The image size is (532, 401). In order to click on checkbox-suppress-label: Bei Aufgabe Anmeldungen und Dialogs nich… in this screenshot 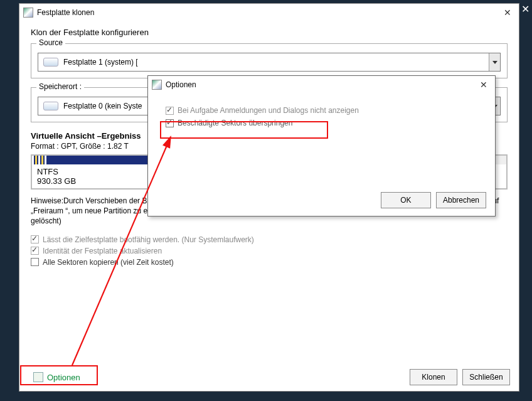, I will do `click(269, 110)`.